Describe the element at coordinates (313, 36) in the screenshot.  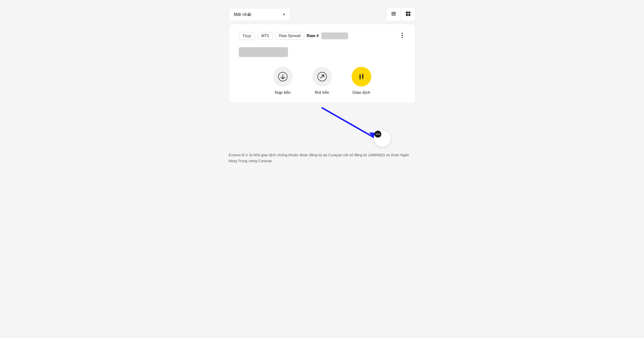
I see `raw-label: Raw #` at that location.